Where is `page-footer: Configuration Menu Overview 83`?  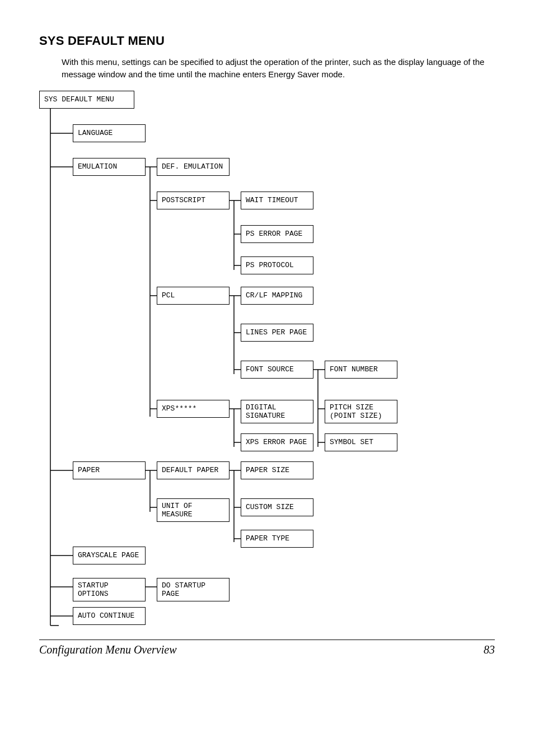
page-footer: Configuration Menu Overview 83 is located at coordinates (267, 648).